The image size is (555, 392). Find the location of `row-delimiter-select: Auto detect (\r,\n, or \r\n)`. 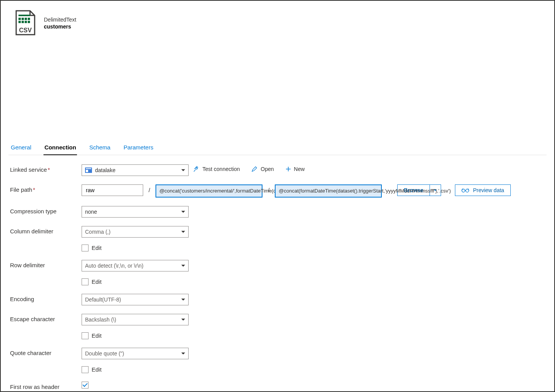

row-delimiter-select: Auto detect (\r,\n, or \r\n) is located at coordinates (135, 266).